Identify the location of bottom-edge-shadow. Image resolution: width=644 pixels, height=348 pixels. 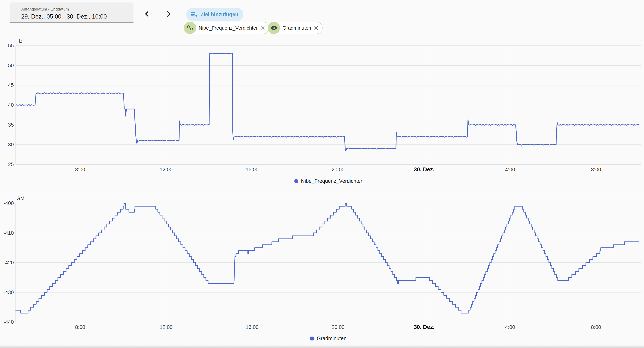
(322, 346).